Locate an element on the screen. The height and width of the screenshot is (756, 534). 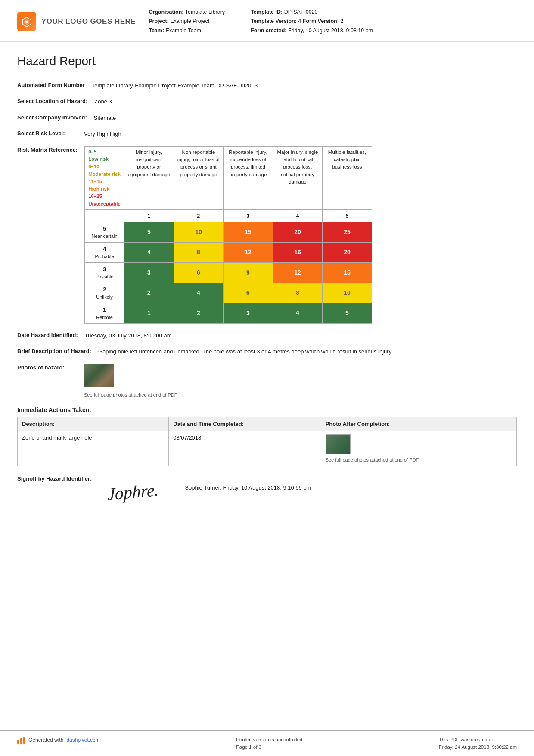
footer-generated-text: Generated with is located at coordinates (46, 740).